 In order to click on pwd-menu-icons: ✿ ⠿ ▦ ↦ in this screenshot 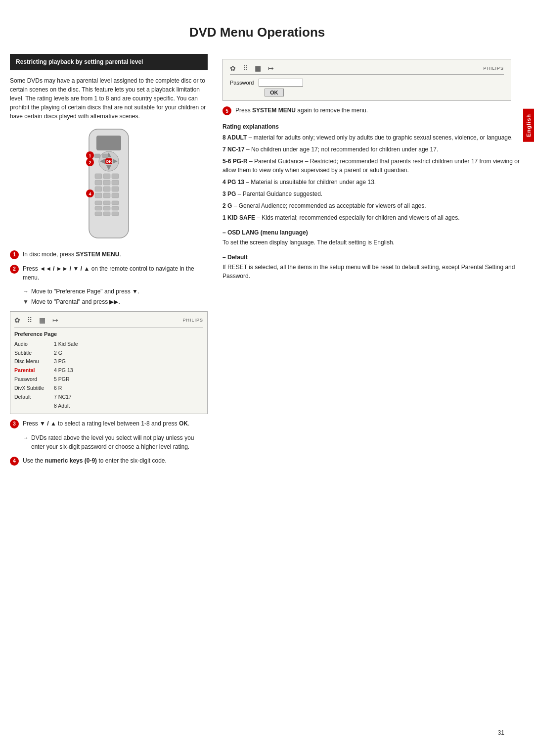, I will do `click(252, 68)`.